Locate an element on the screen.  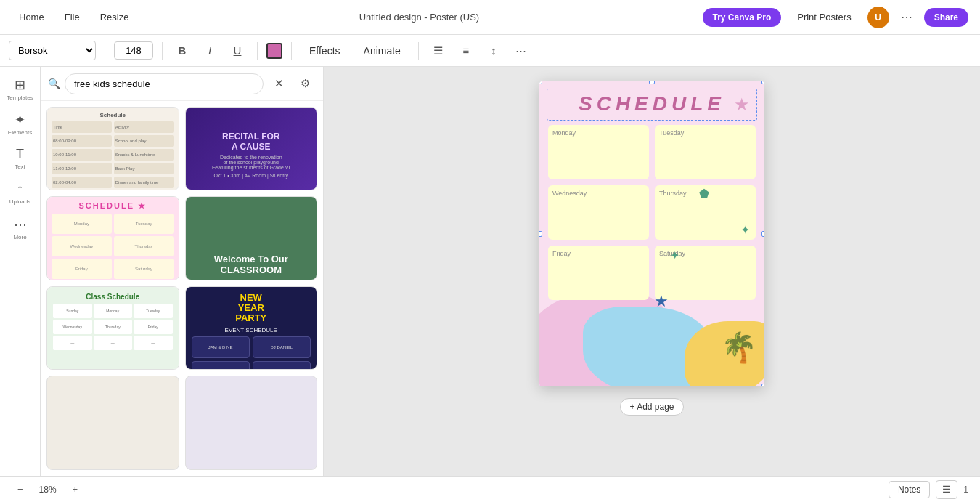
more-icon: ⋯ is located at coordinates (20, 224).